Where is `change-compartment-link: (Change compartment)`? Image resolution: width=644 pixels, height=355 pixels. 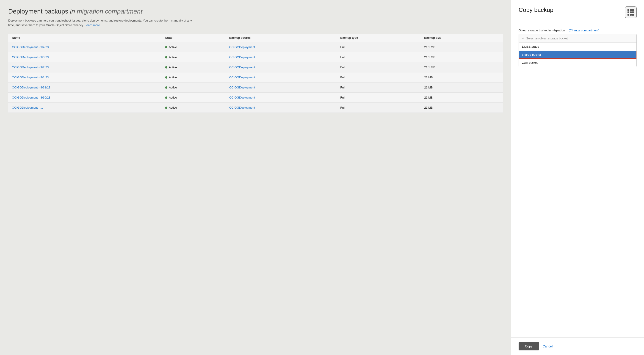 change-compartment-link: (Change compartment) is located at coordinates (584, 30).